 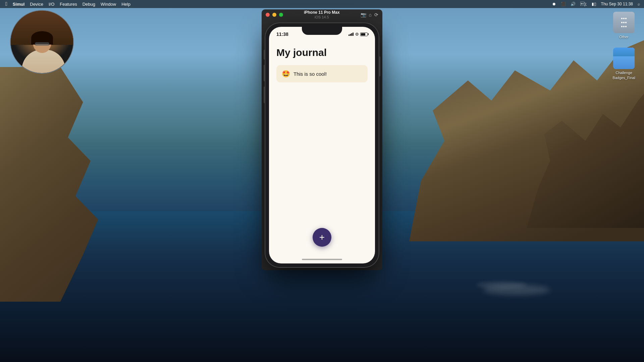 I want to click on titlebar-icons: 📷 ⌂ ⟳, so click(x=370, y=15).